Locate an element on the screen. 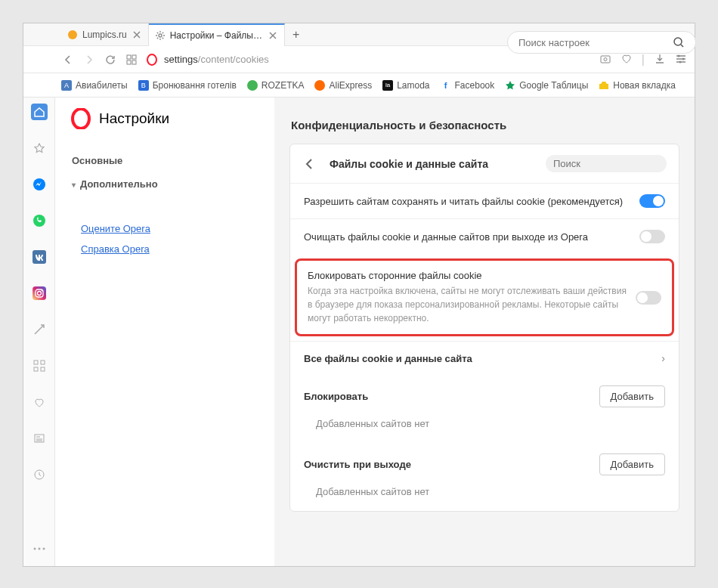  sidebar-history-icon is located at coordinates (39, 475).